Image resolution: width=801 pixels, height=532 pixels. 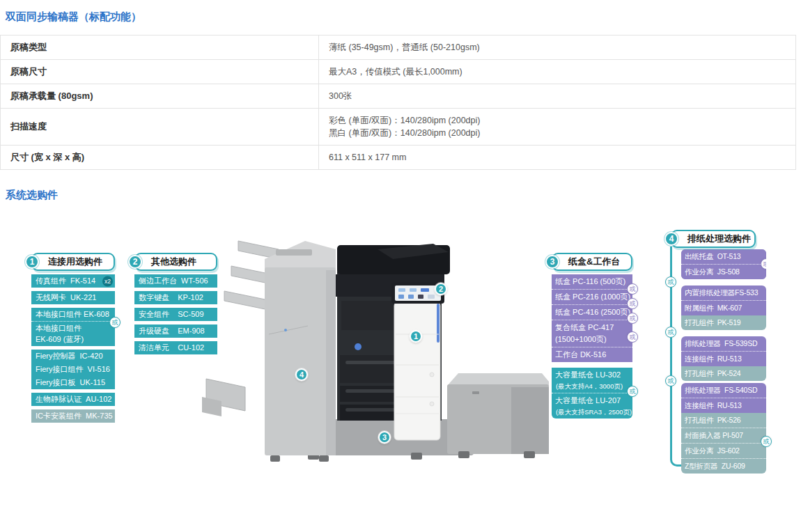 What do you see at coordinates (417, 371) in the screenshot?
I see `printer-white-tower` at bounding box center [417, 371].